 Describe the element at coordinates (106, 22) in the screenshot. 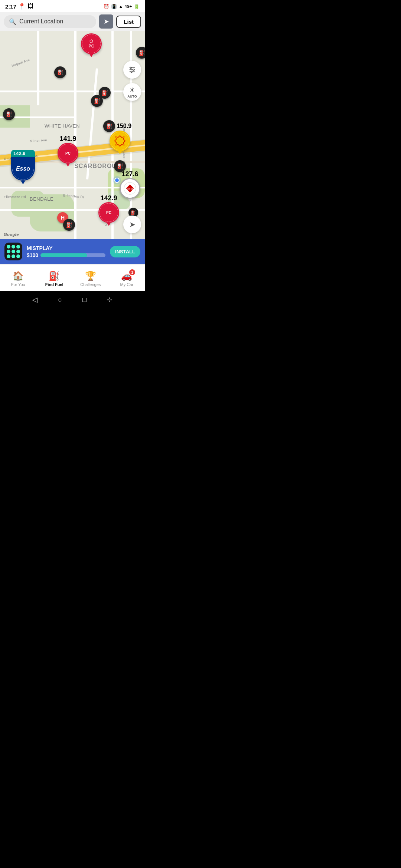

I see `directions-icon: ➤` at that location.